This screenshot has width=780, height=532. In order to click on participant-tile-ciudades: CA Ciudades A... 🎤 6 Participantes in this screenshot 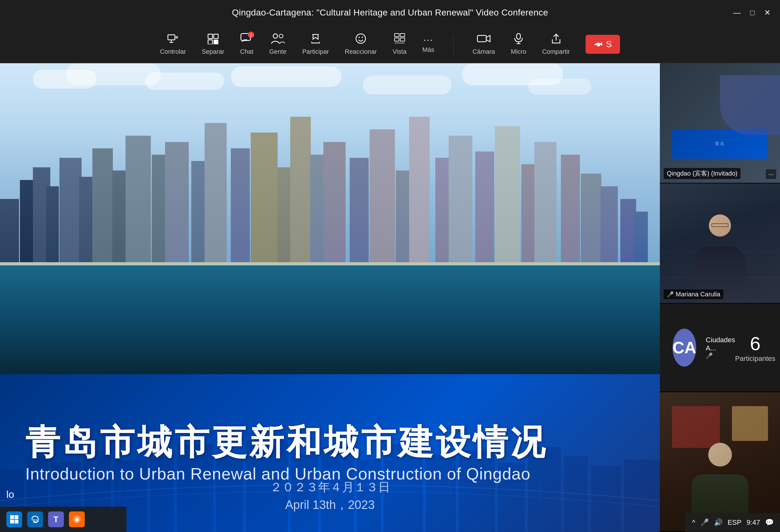, I will do `click(720, 348)`.